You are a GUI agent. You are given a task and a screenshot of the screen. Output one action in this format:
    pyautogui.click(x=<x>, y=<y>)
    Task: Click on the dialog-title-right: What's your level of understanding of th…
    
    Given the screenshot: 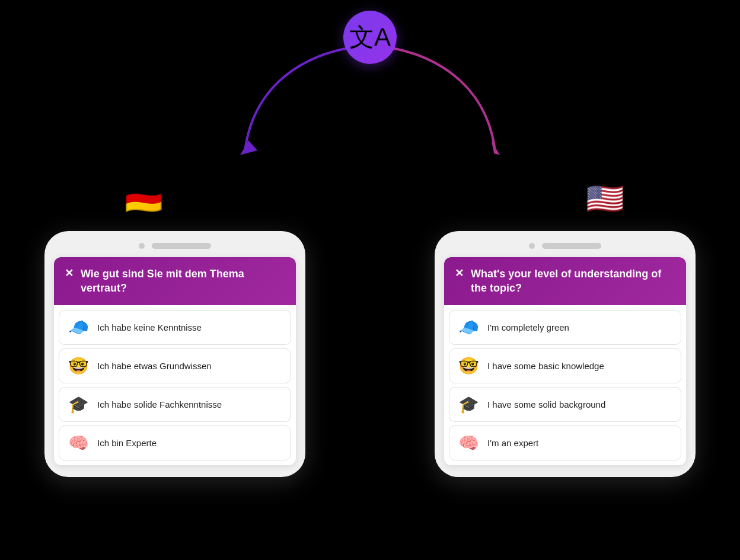 What is the action you would take?
    pyautogui.click(x=573, y=281)
    